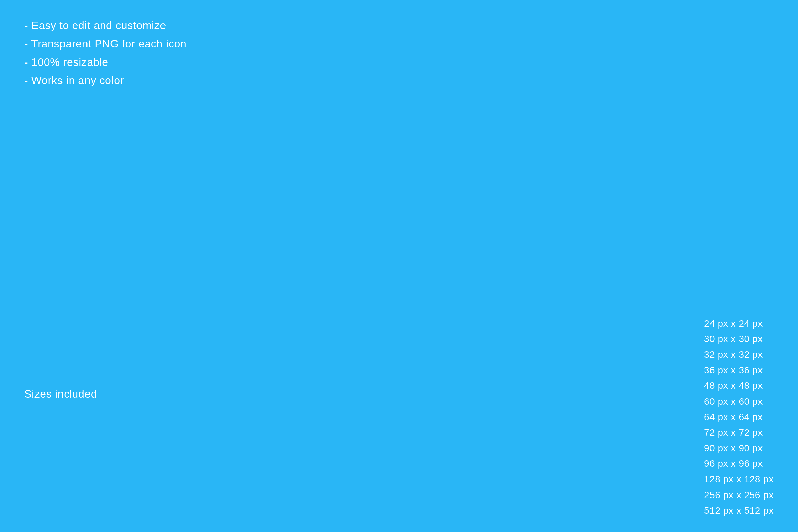 The image size is (798, 532). What do you see at coordinates (739, 417) in the screenshot?
I see `sizes-list: 24 px x 24 px30 px x 30 px32 px x 32 px3…` at bounding box center [739, 417].